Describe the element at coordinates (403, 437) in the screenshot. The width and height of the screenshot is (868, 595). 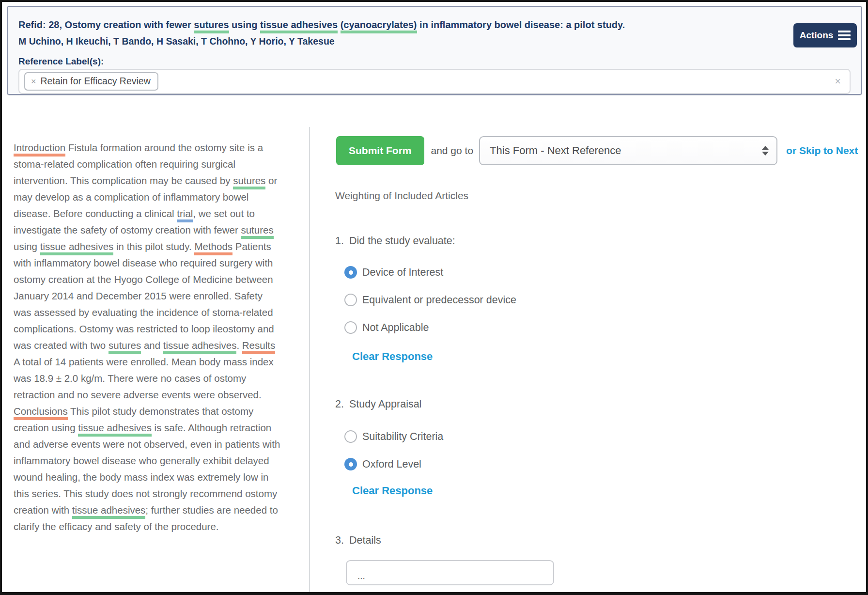
I see `radio-option-label: Suitability Criteria` at that location.